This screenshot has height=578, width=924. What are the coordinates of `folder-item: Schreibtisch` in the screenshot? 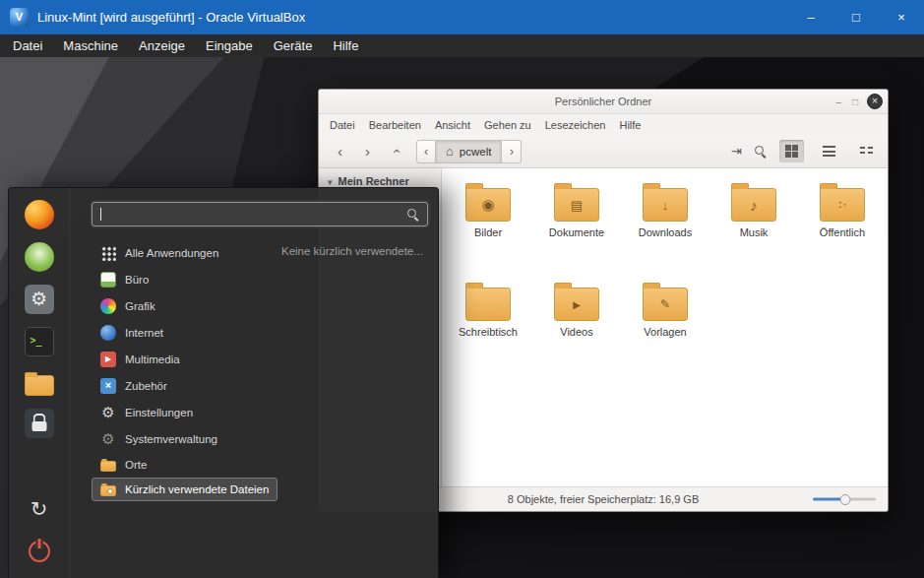 It's located at (488, 331).